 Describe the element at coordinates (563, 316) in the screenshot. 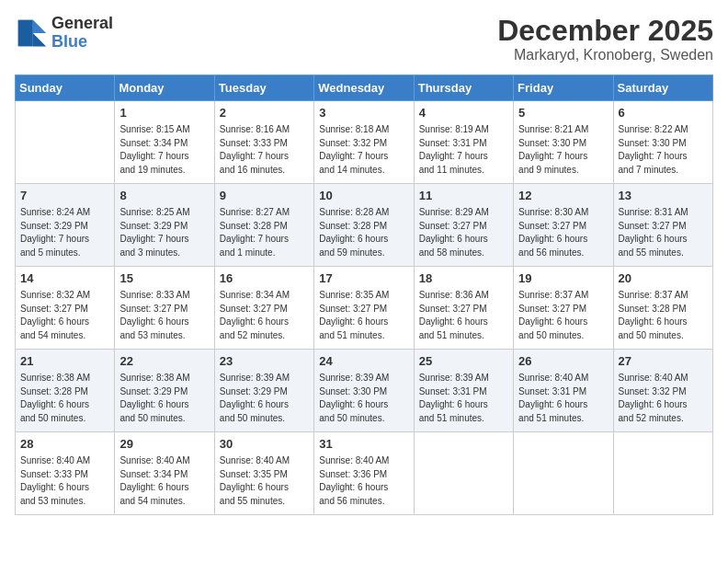

I see `day-info: Sunrise: 8:37 AM Sunset: 3:27 PM Dayligh…` at that location.